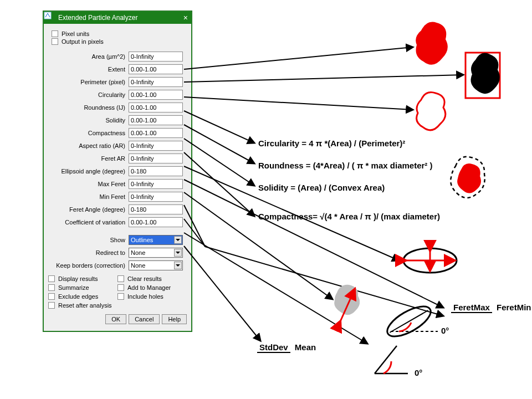 The height and width of the screenshot is (399, 532). I want to click on feret-angle-input, so click(156, 209).